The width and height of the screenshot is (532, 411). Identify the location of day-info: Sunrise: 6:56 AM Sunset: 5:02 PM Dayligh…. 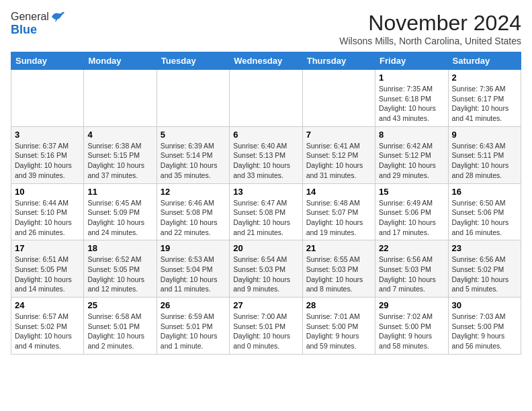
(485, 274).